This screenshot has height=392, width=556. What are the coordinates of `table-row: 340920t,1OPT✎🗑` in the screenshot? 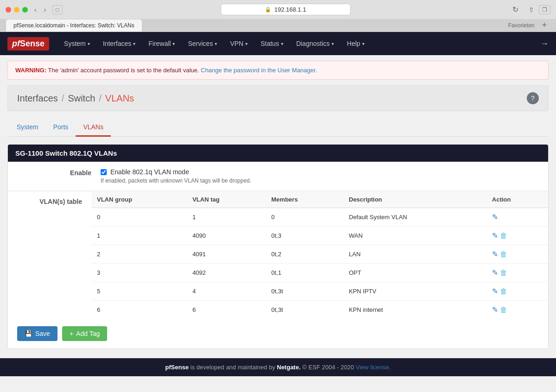 It's located at (320, 273).